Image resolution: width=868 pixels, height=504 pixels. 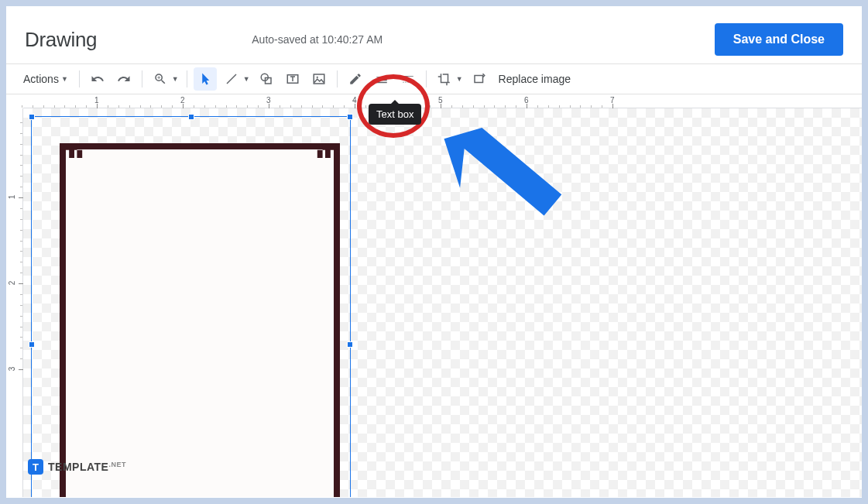 I want to click on line-dash-icon, so click(x=408, y=79).